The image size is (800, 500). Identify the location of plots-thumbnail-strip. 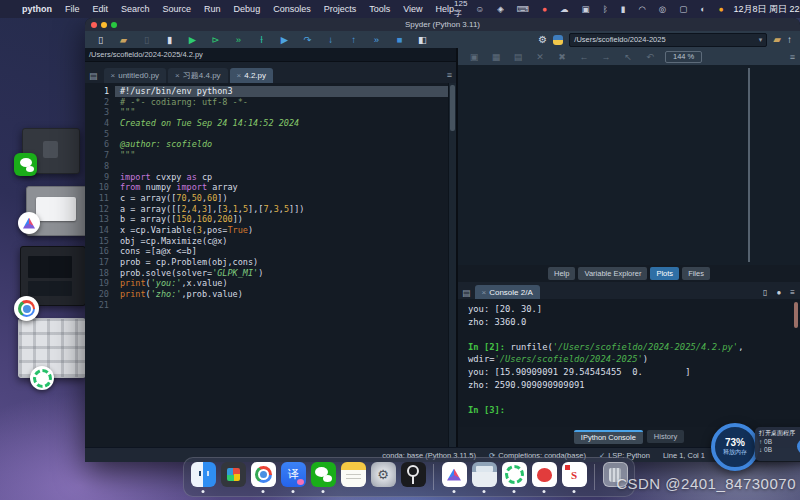
(770, 165).